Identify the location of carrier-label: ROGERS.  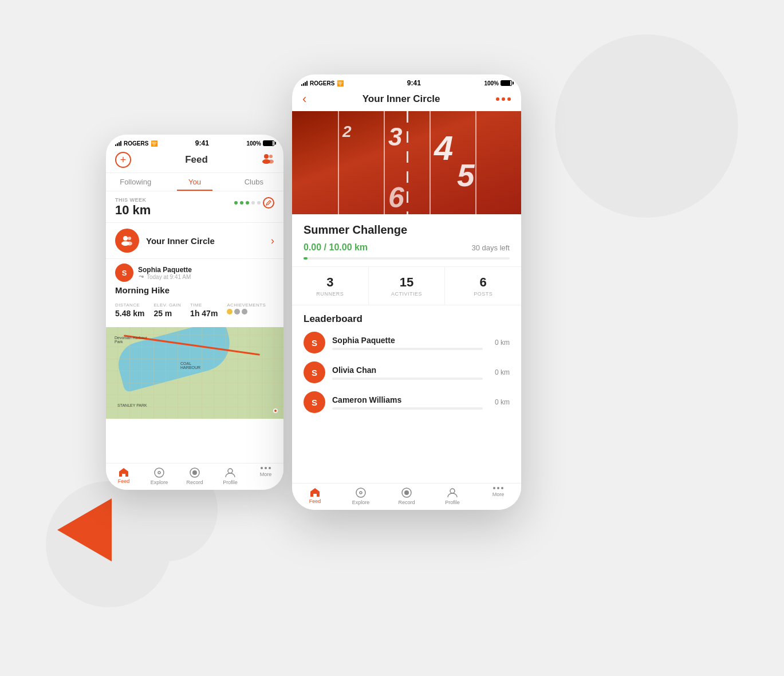
(136, 143).